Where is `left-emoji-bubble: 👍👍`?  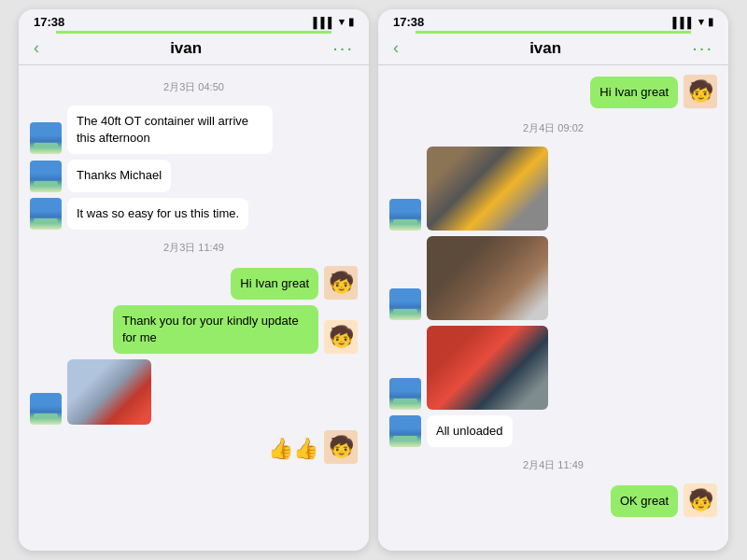
left-emoji-bubble: 👍👍 is located at coordinates (293, 450).